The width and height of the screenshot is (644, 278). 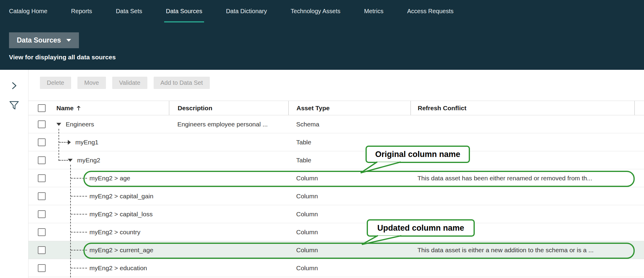 I want to click on add-to-data-set-button: Add to Data Set, so click(x=182, y=83).